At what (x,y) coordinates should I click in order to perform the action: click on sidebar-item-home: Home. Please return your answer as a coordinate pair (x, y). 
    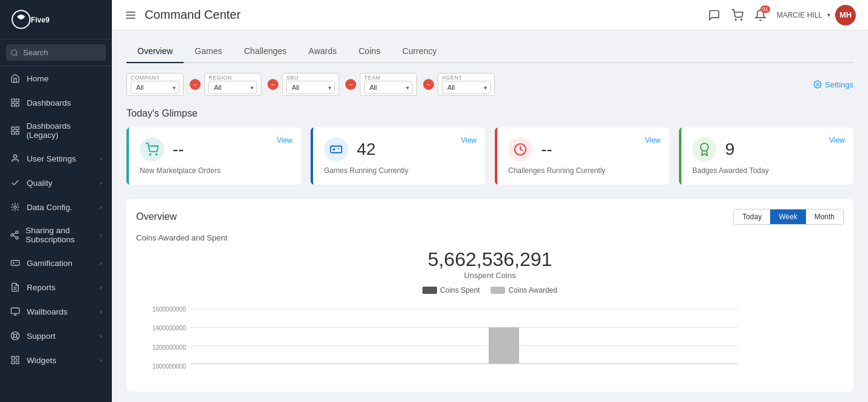
    Looking at the image, I should click on (56, 78).